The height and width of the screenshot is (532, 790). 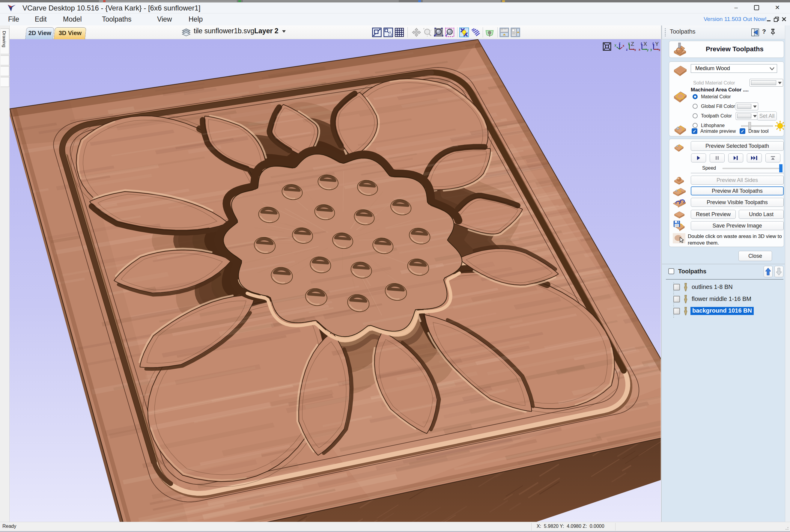 What do you see at coordinates (645, 44) in the screenshot?
I see `svg-text: X` at bounding box center [645, 44].